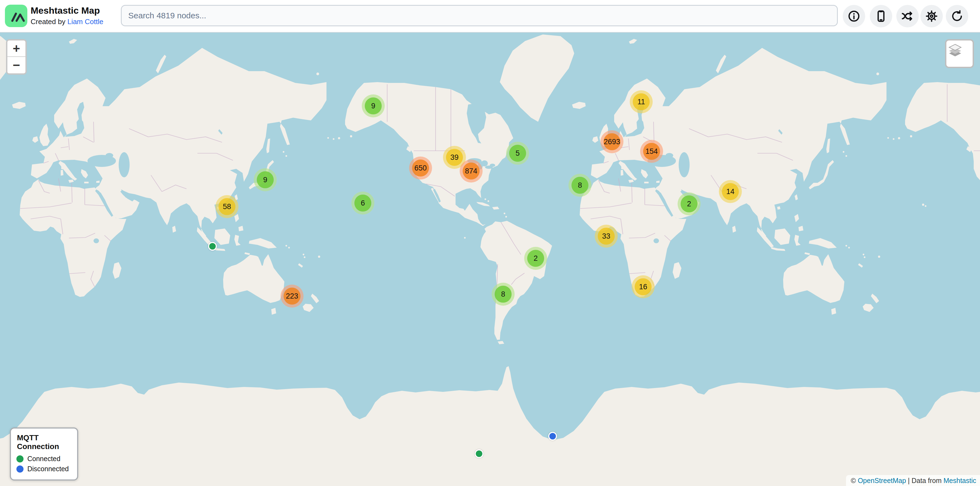  Describe the element at coordinates (421, 168) in the screenshot. I see `cluster-marker: 650` at that location.